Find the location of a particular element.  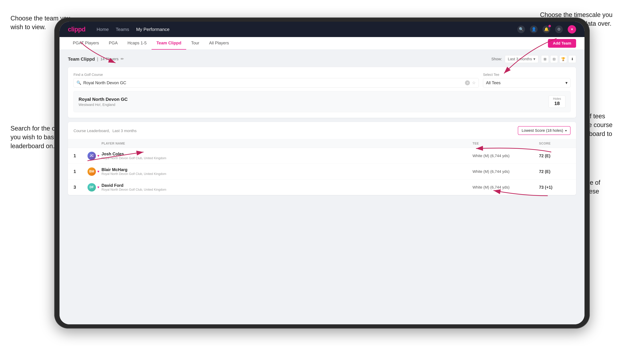

leaderboard-table: PLAYER NAME TEE SCORE 1 JC ♥ is located at coordinates (322, 167).